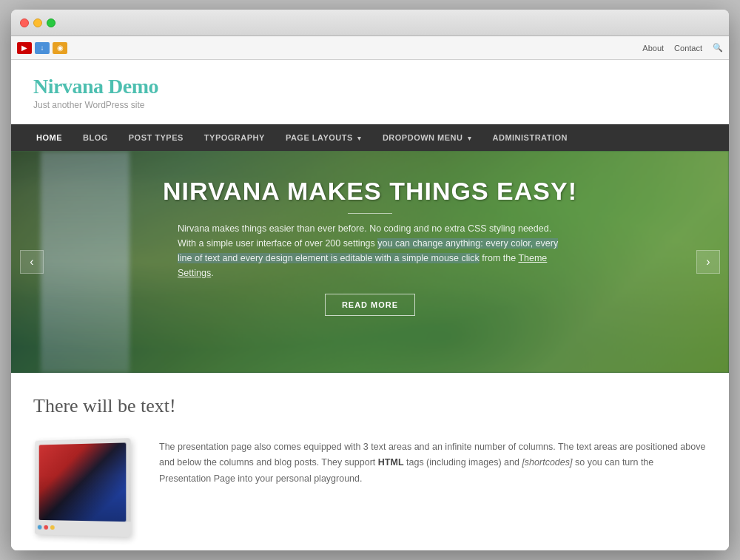 The height and width of the screenshot is (560, 740). I want to click on nav-link-post-types: POST TYPES, so click(156, 138).